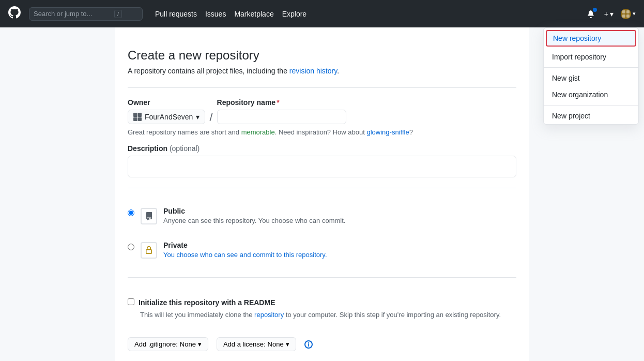 This screenshot has width=644, height=361. Describe the element at coordinates (185, 148) in the screenshot. I see `description-optional: (optional)` at that location.